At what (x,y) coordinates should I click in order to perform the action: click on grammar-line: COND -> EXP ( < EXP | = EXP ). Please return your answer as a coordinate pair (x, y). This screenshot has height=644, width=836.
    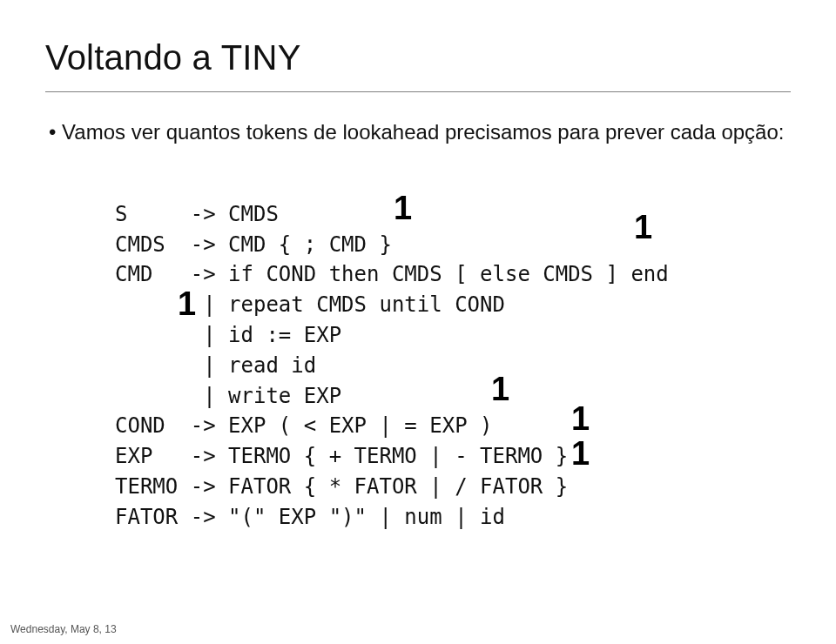
    Looking at the image, I should click on (303, 426).